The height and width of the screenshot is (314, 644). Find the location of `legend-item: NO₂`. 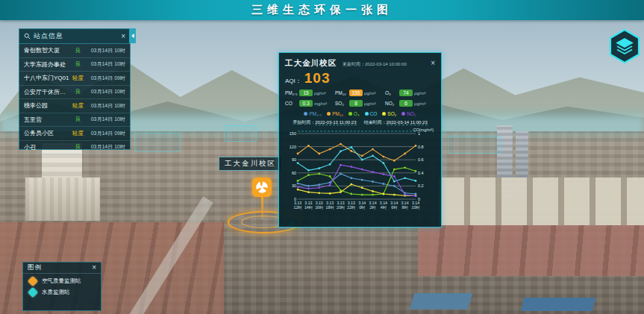

legend-item: NO₂ is located at coordinates (409, 113).